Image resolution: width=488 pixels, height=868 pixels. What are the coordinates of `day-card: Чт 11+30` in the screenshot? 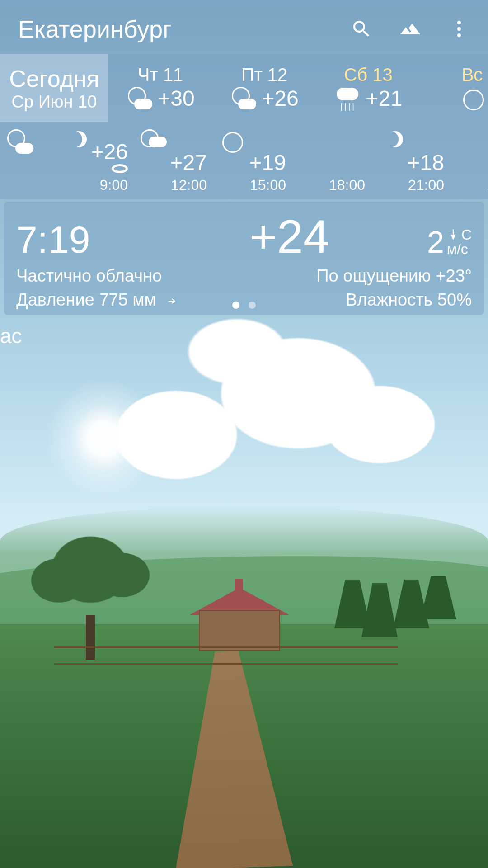 It's located at (160, 88).